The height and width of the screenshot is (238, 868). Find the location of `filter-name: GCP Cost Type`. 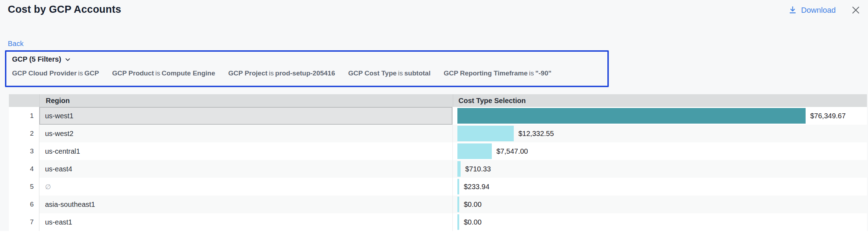

filter-name: GCP Cost Type is located at coordinates (372, 73).